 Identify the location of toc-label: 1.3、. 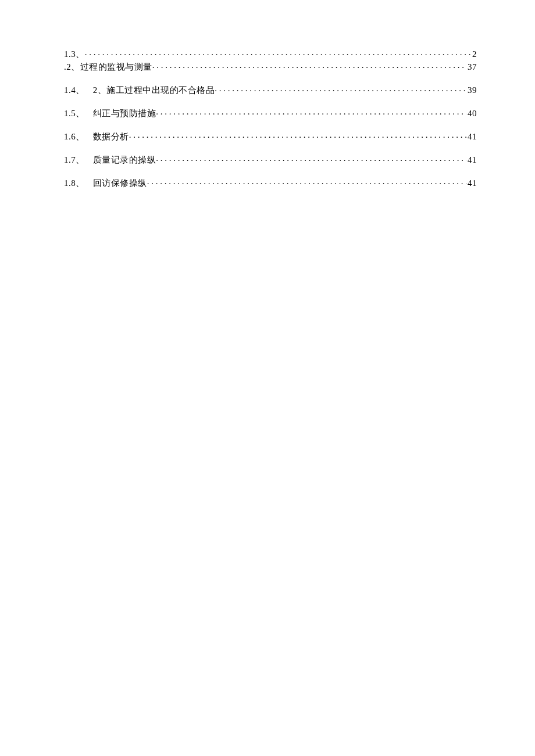
(74, 55).